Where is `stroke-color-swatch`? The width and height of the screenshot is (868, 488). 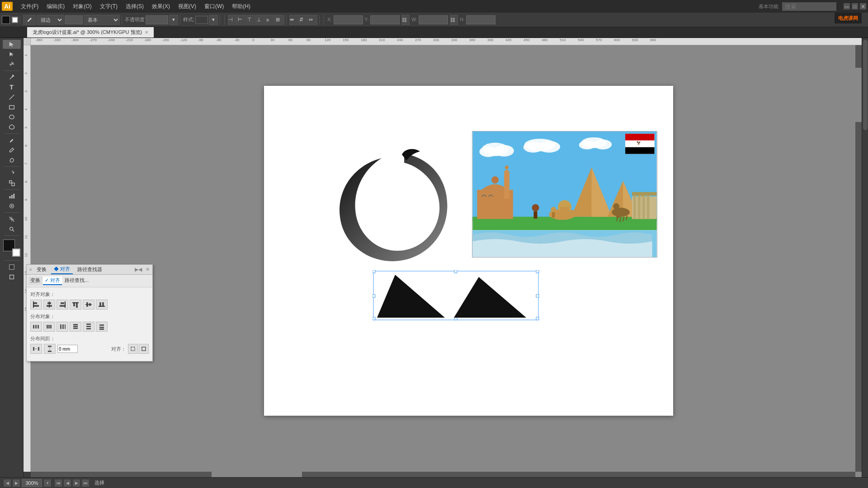 stroke-color-swatch is located at coordinates (15, 20).